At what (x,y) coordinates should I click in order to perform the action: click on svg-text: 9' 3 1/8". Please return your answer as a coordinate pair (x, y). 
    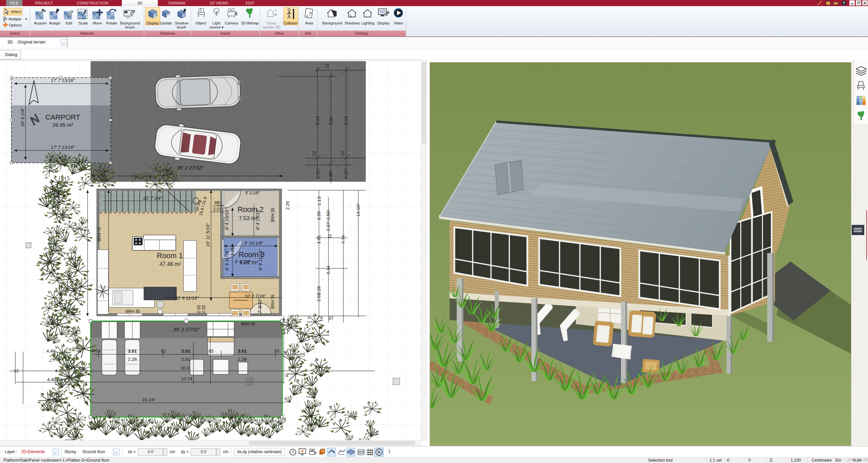
    Looking at the image, I should click on (252, 193).